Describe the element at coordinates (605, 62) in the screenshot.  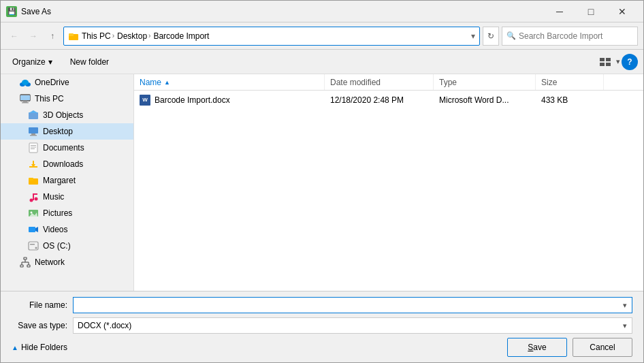
I see `view-button` at that location.